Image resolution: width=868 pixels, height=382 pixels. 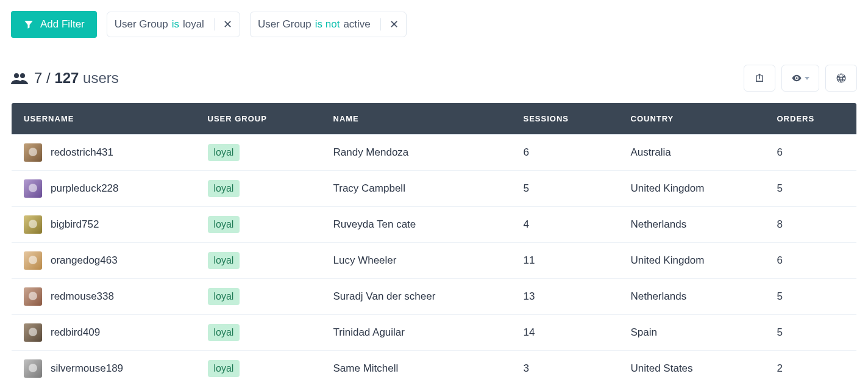 What do you see at coordinates (692, 367) in the screenshot?
I see `country-cell: United States` at bounding box center [692, 367].